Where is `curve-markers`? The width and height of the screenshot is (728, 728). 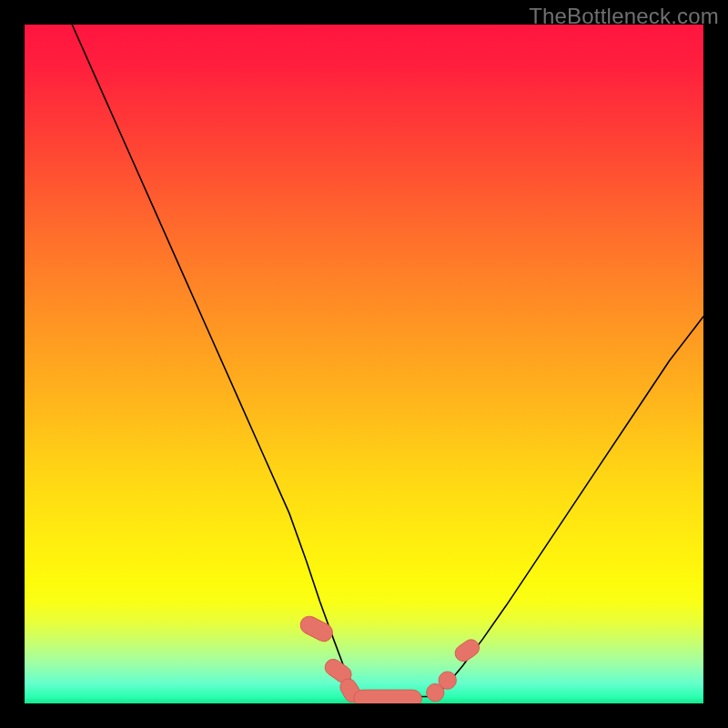 curve-markers is located at coordinates (389, 659).